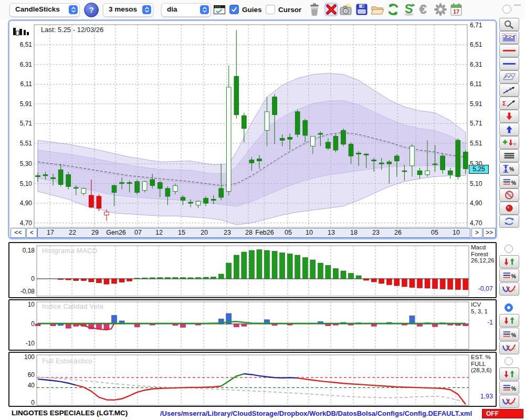  Describe the element at coordinates (316, 414) in the screenshot. I see `config-path-link: /Users/mserra/Library/CloudStorage/Dropb…` at that location.